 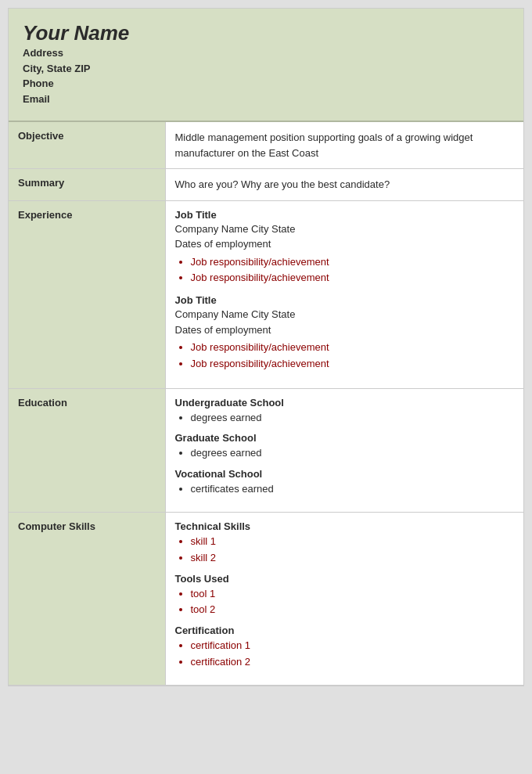 What do you see at coordinates (266, 99) in the screenshot?
I see `header-email: Email` at bounding box center [266, 99].